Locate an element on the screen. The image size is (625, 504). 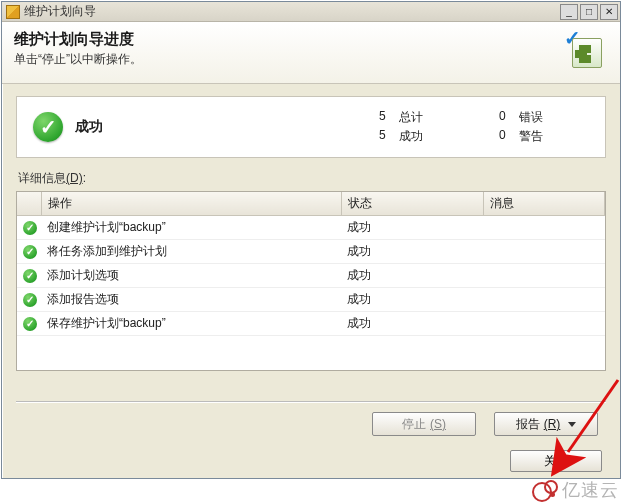
window-title: 维护计划向导 is located at coordinates (292, 12).